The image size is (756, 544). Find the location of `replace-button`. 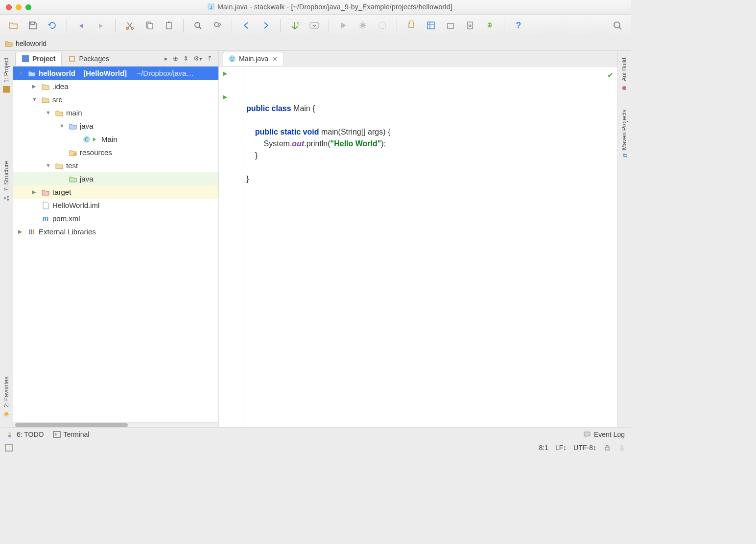

replace-button is located at coordinates (217, 25).